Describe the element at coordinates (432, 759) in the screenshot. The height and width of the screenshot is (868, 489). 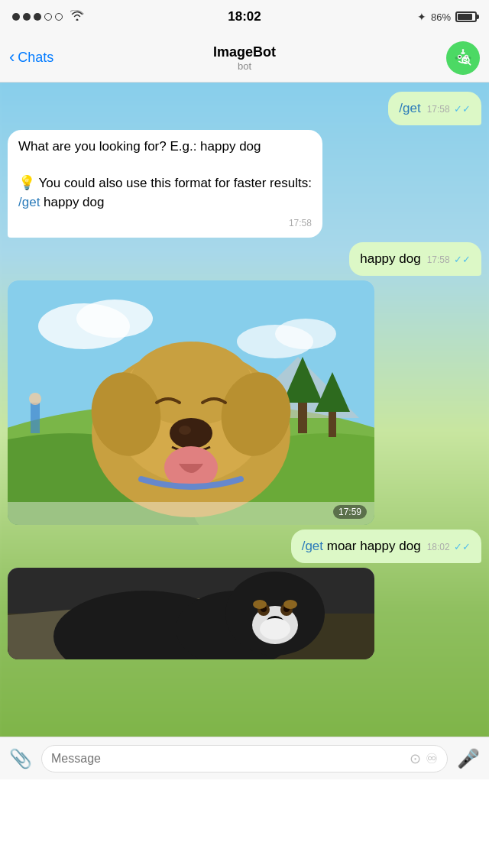
I see `attachment-icon: ♾` at that location.